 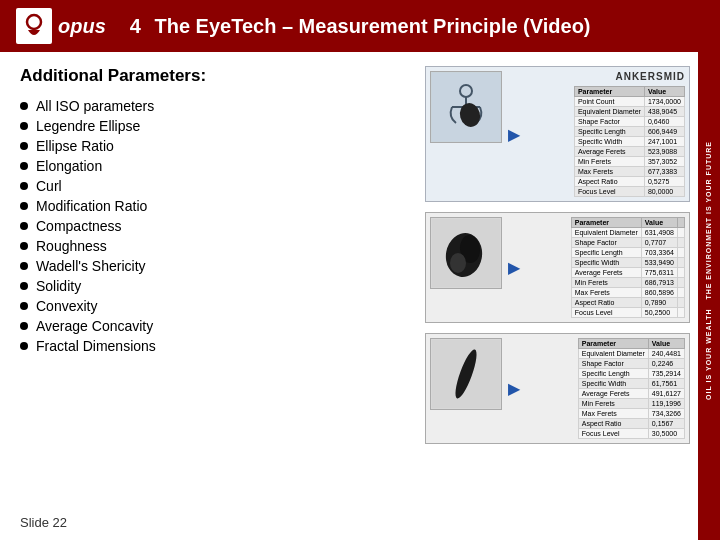 I want to click on card-3-table: Parameter Value Equivalent Diameter240,4…, so click(x=632, y=388).